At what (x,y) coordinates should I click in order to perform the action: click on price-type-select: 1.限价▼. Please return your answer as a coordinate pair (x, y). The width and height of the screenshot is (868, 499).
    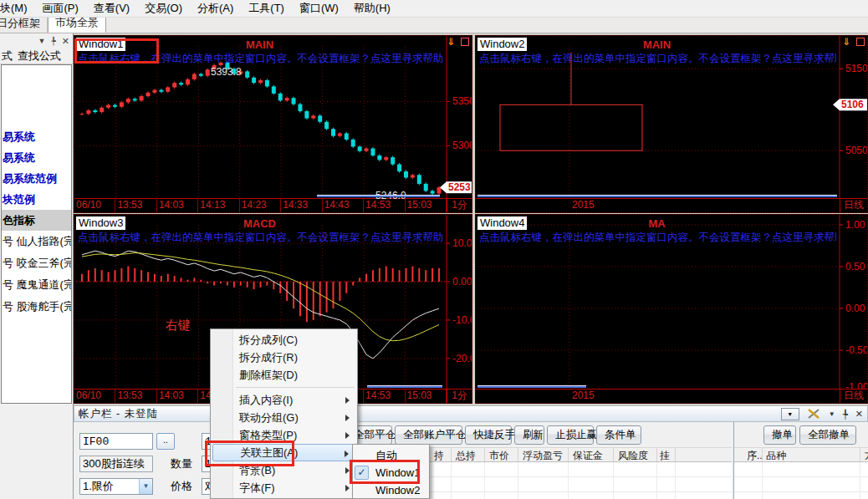
    Looking at the image, I should click on (116, 486).